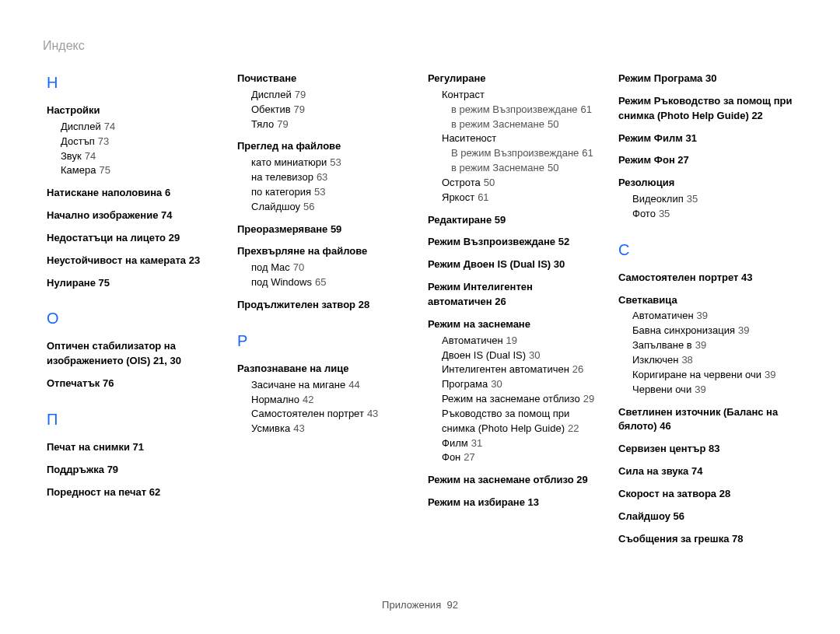 Image resolution: width=840 pixels, height=634 pixels. What do you see at coordinates (527, 154) in the screenshot?
I see `index-sub2: В режим Възпроизвеждане61` at bounding box center [527, 154].